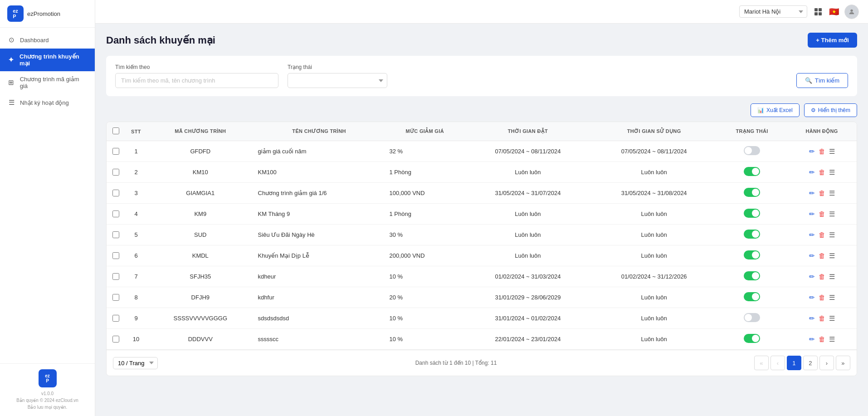  I want to click on cell-muc-giam: 32 %, so click(425, 152).